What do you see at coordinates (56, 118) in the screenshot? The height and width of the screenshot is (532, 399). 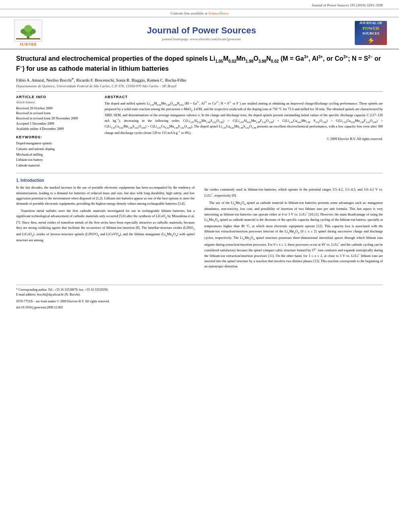 I see `revised-date: Received in revised form 28 November 200…` at bounding box center [56, 118].